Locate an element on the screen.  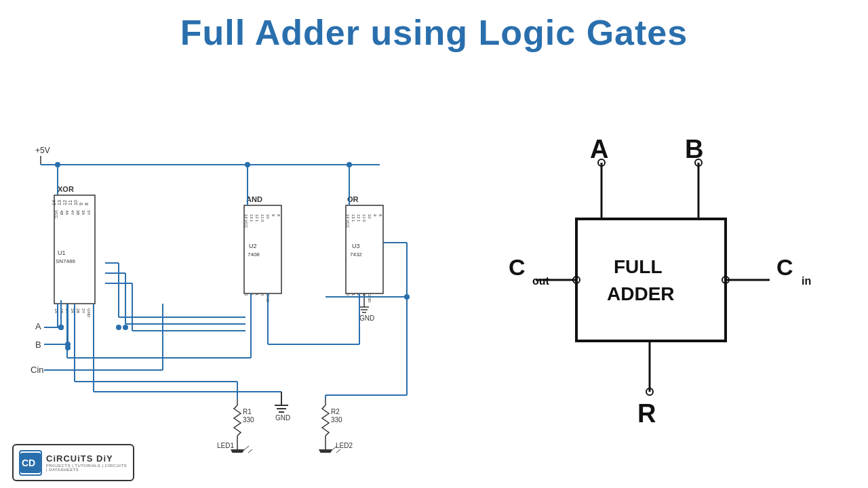
svg-text: 3A is located at coordinates (83, 213).